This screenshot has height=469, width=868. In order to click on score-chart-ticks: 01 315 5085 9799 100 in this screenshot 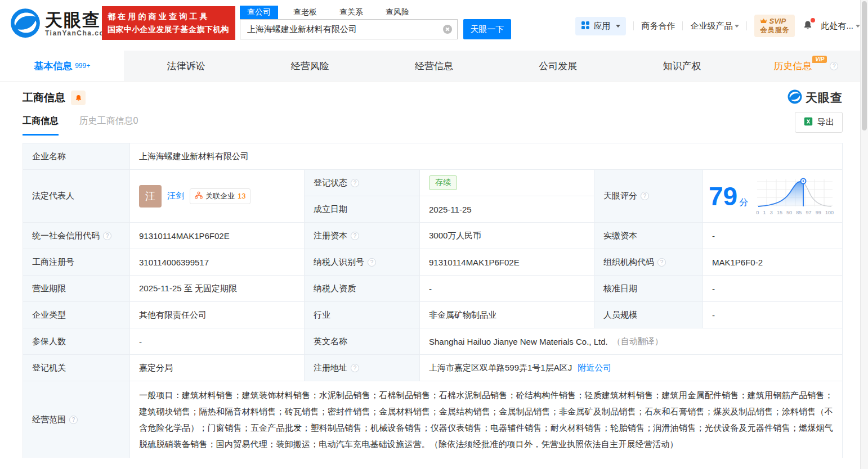, I will do `click(795, 213)`.